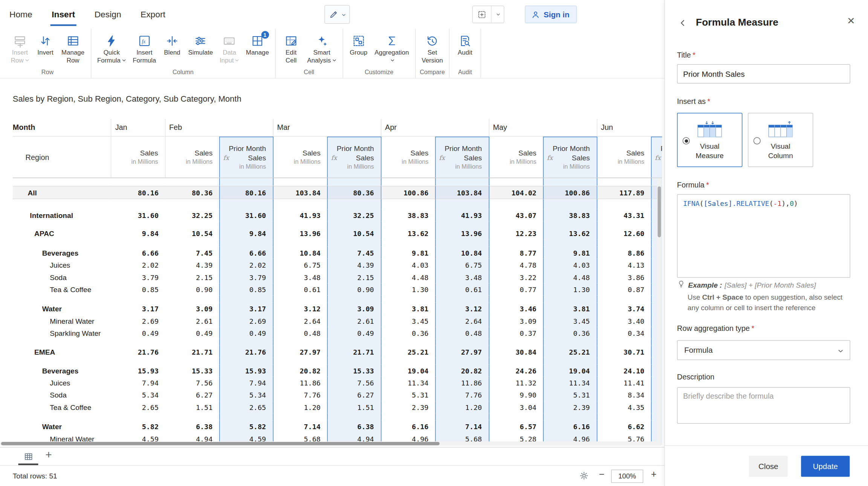 The image size is (868, 486). Describe the element at coordinates (337, 14) in the screenshot. I see `edit-mode-button` at that location.